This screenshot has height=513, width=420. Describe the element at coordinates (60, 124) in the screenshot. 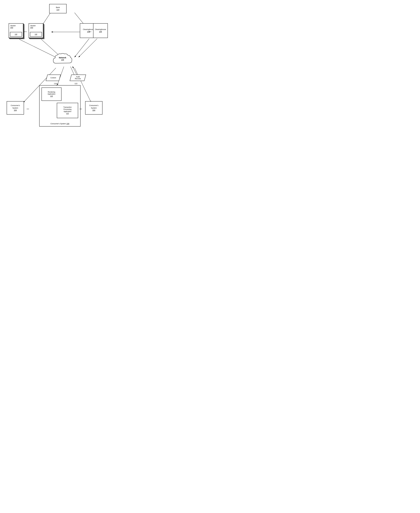

I see `consumers-system-center-label: Consumer's System 104` at that location.